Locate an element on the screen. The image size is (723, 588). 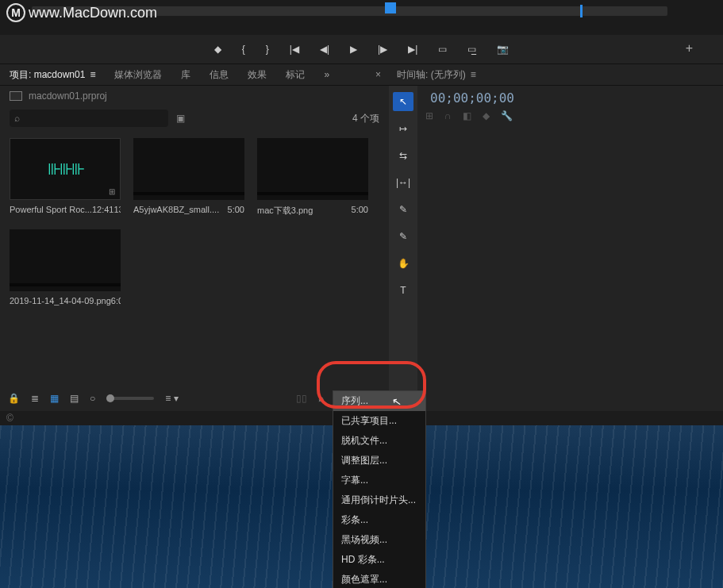
project-search-row: ⌕ ▣ 4 个项 is located at coordinates (194, 120).